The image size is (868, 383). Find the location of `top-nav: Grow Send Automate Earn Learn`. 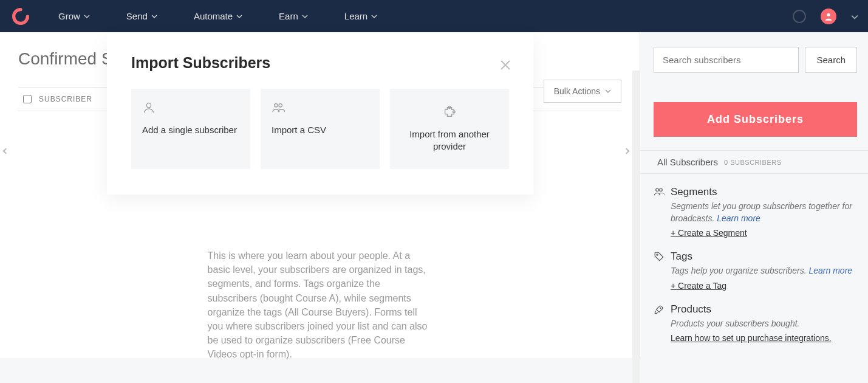

top-nav: Grow Send Automate Earn Learn is located at coordinates (434, 16).